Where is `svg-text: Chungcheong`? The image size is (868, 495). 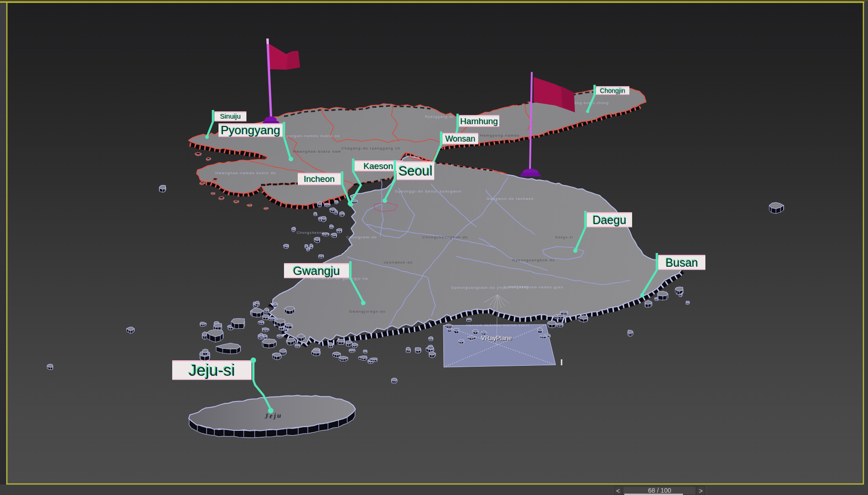
svg-text: Chungcheong is located at coordinates (311, 233).